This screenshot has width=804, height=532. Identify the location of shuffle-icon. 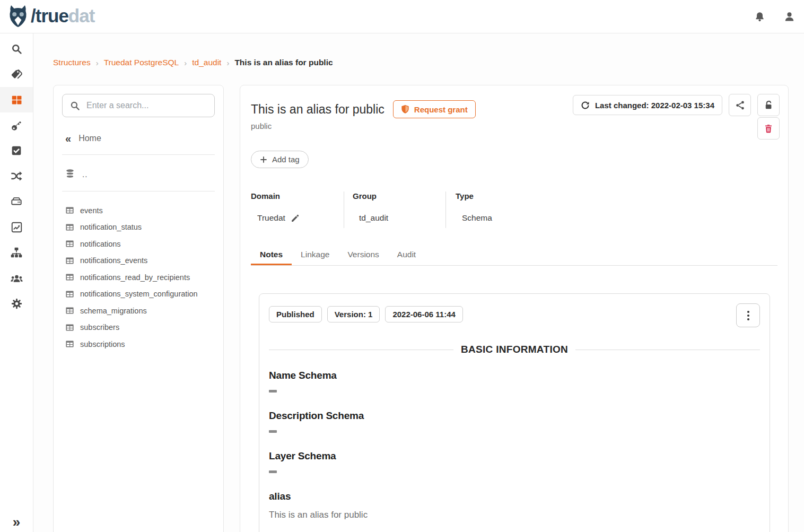
(16, 176).